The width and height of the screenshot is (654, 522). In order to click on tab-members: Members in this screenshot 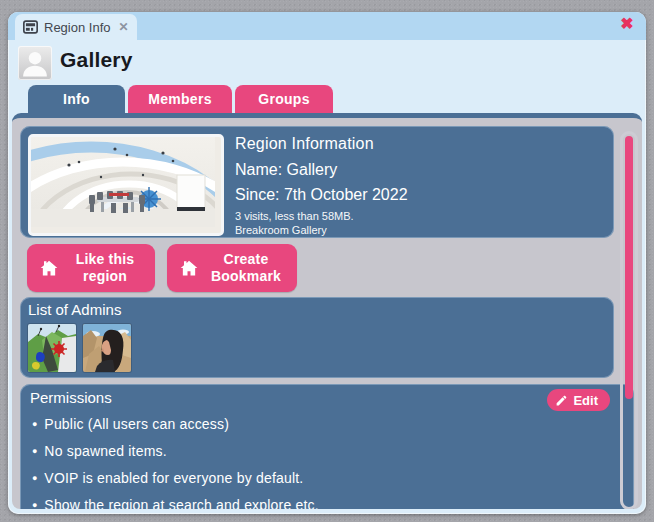, I will do `click(180, 99)`.